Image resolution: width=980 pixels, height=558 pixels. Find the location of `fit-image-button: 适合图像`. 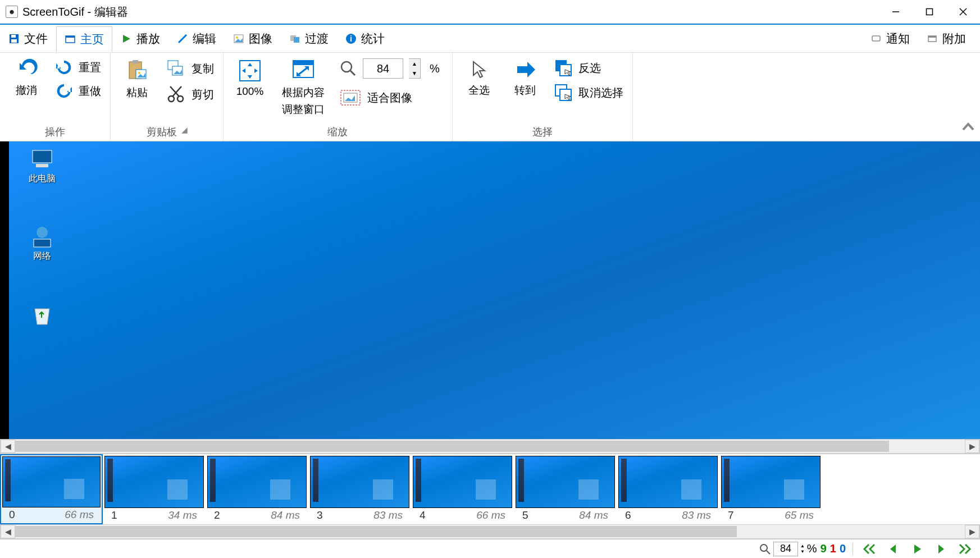

fit-image-button: 适合图像 is located at coordinates (391, 98).